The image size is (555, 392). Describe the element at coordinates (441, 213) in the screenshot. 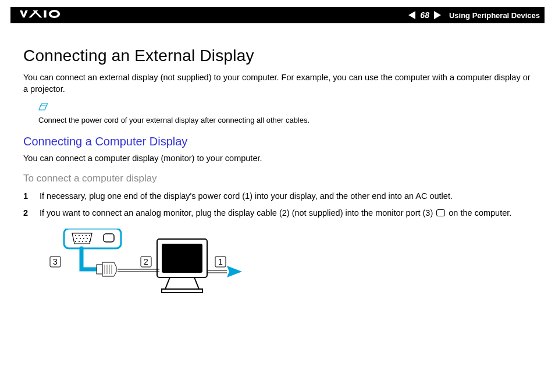

I see `monitor-port-icon` at that location.